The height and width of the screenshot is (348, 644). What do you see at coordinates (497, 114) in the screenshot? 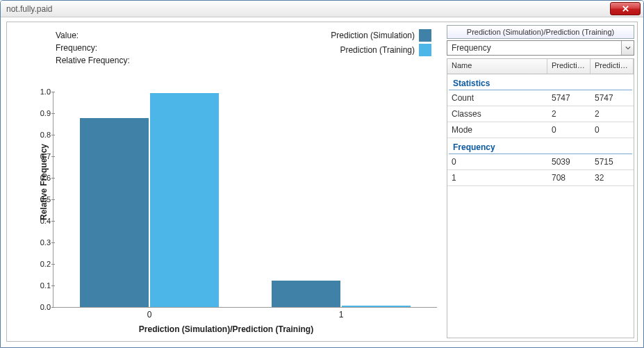
I see `table-cell: Classes` at bounding box center [497, 114].